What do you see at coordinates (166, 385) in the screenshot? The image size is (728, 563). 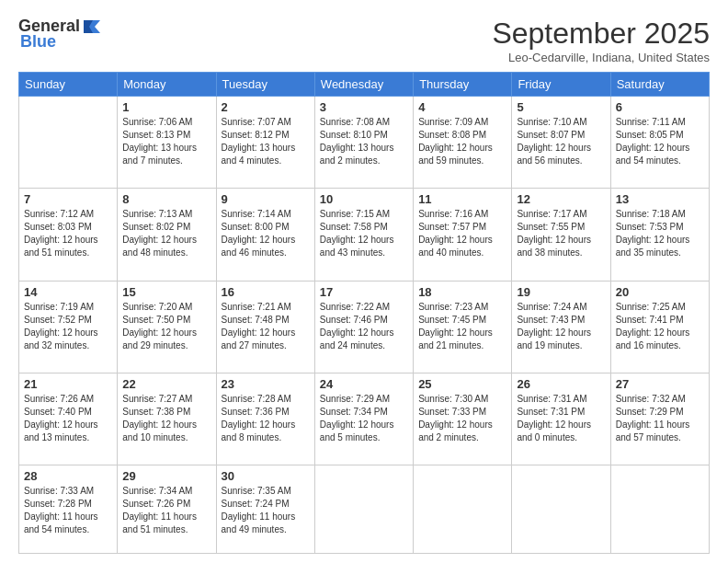 I see `day-number: 22` at bounding box center [166, 385].